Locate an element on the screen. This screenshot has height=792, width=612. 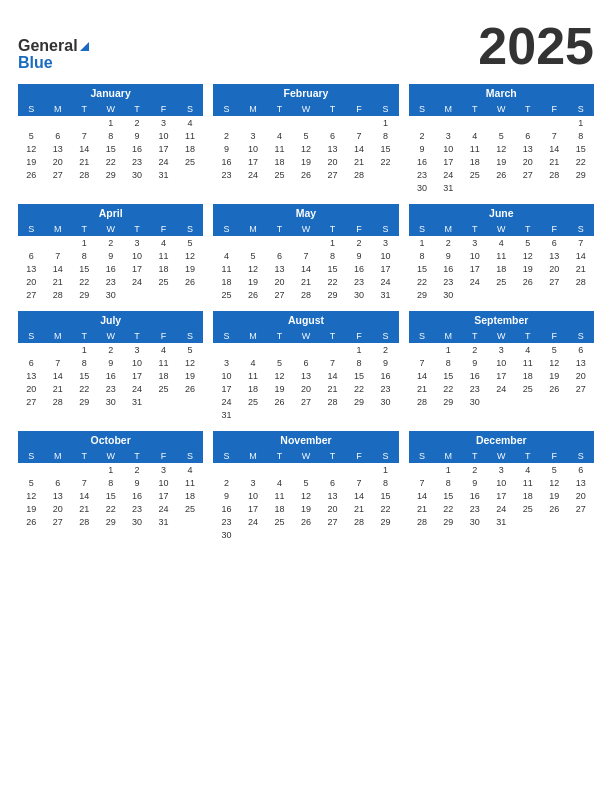
month-header-april: April is located at coordinates (110, 213).